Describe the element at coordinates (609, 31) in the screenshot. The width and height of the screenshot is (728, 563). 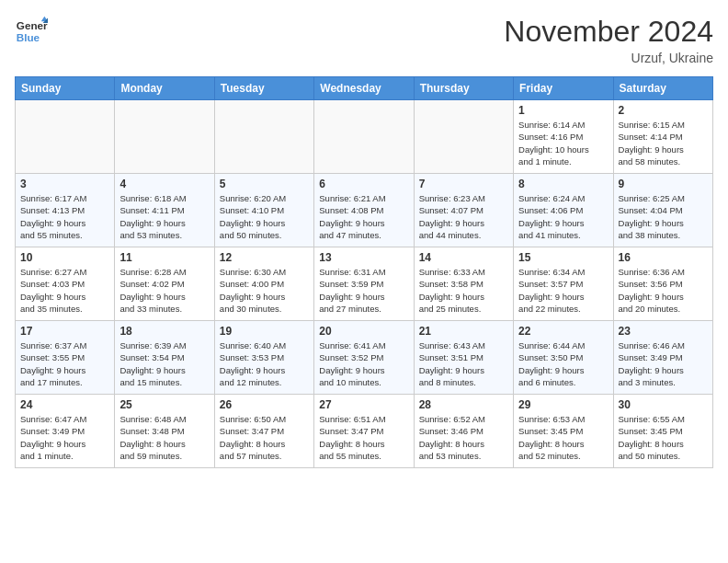
I see `month-title: November 2024` at that location.